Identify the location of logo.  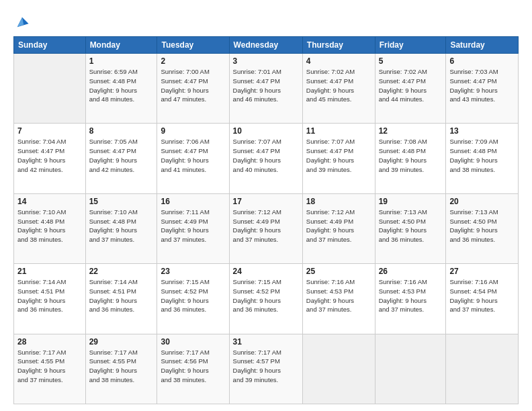
(21, 22).